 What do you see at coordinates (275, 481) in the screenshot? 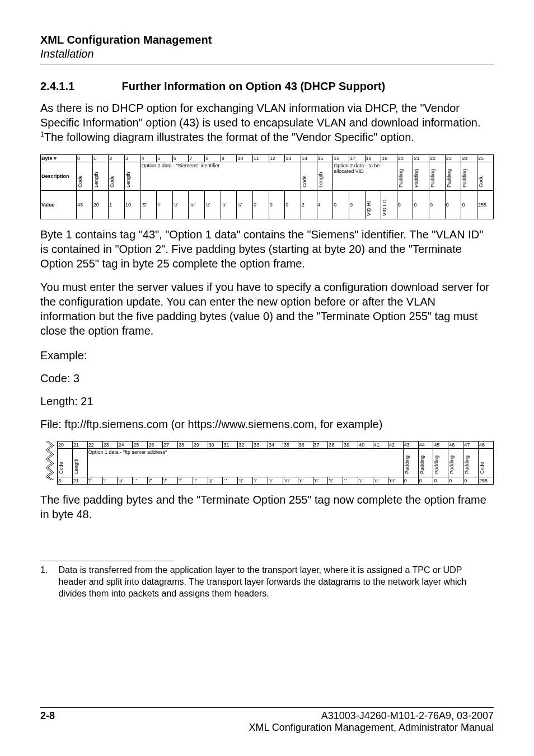
I see `table-2-value-row: 3 21 'f' 't' 'p' ':' '/' '/' 'f' 't' 'p'…` at bounding box center [275, 481].